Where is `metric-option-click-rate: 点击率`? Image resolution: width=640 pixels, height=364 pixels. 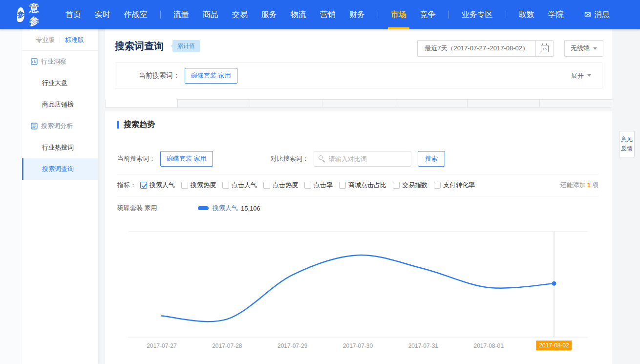
metric-option-click-rate: 点击率 is located at coordinates (319, 185).